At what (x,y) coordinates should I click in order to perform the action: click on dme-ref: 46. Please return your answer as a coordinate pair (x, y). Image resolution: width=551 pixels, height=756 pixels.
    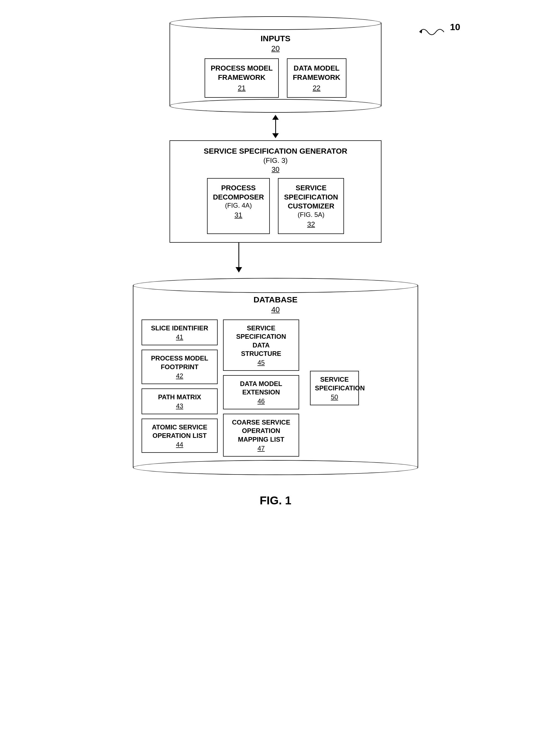
    Looking at the image, I should click on (261, 401).